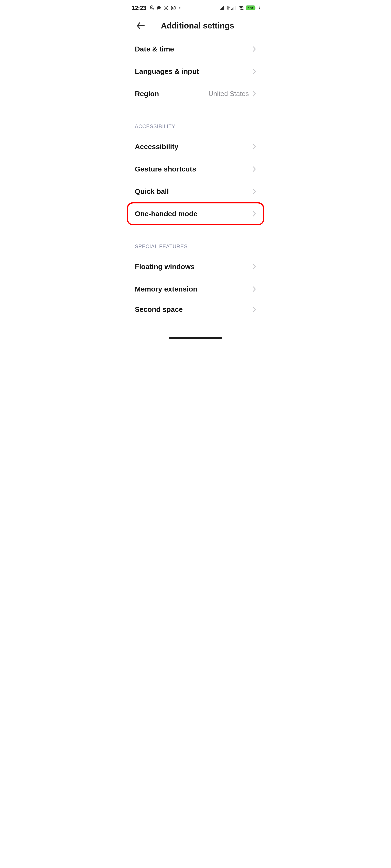  I want to click on row-label: Floating windows, so click(165, 267).